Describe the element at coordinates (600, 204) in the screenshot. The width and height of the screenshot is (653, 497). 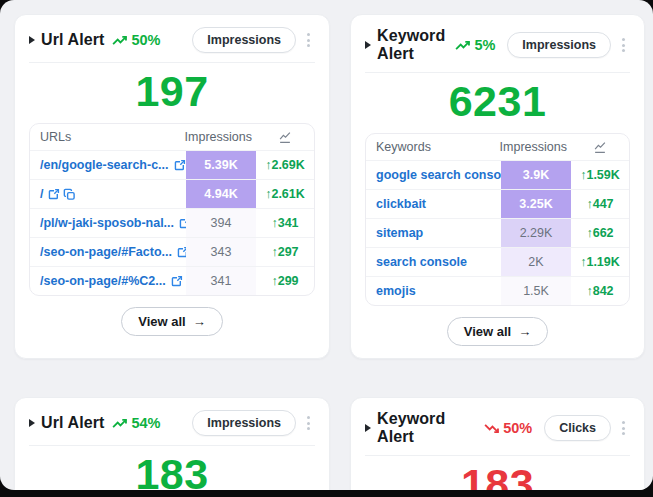
I see `change-value: ↑447` at that location.